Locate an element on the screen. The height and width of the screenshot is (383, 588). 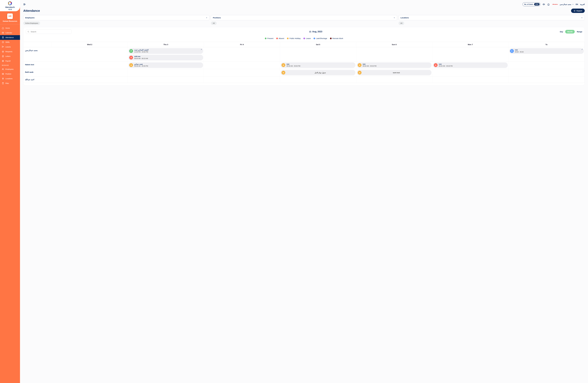
nav-shifts: Shifts is located at coordinates (10, 42).